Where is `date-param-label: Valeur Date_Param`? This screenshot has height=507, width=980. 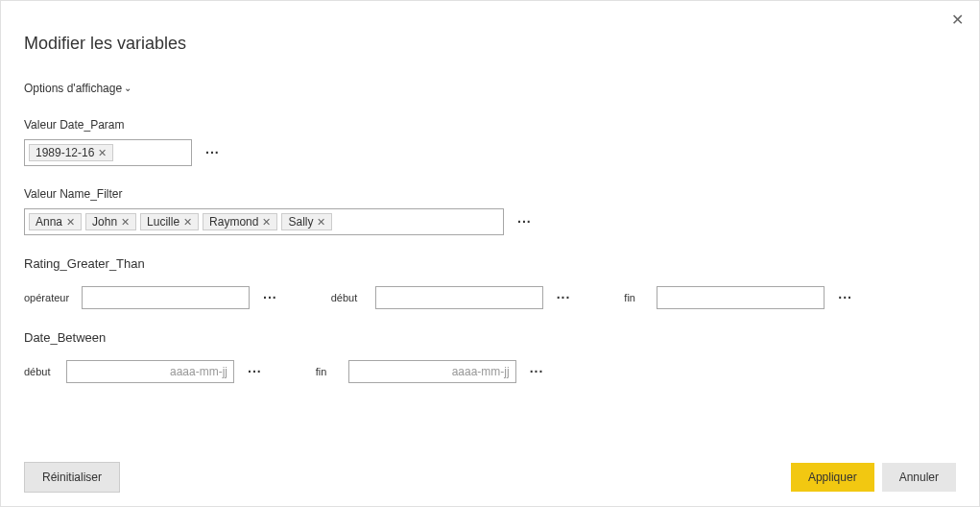 date-param-label: Valeur Date_Param is located at coordinates (490, 125).